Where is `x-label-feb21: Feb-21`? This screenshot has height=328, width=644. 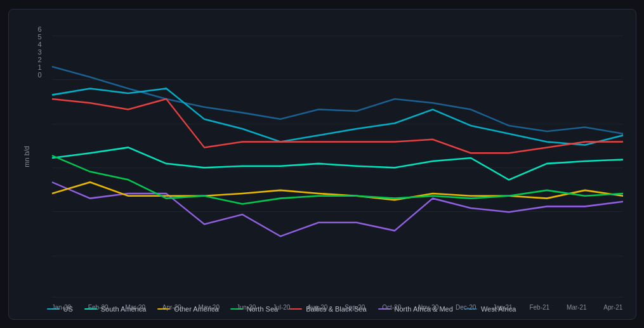 x-label-feb21: Feb-21 is located at coordinates (539, 307).